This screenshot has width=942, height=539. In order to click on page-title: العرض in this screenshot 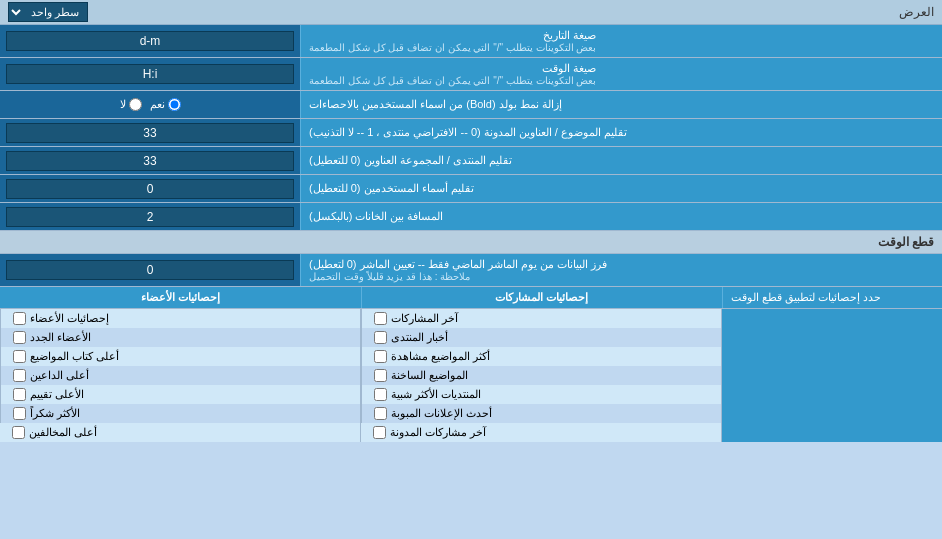, I will do `click(511, 12)`.